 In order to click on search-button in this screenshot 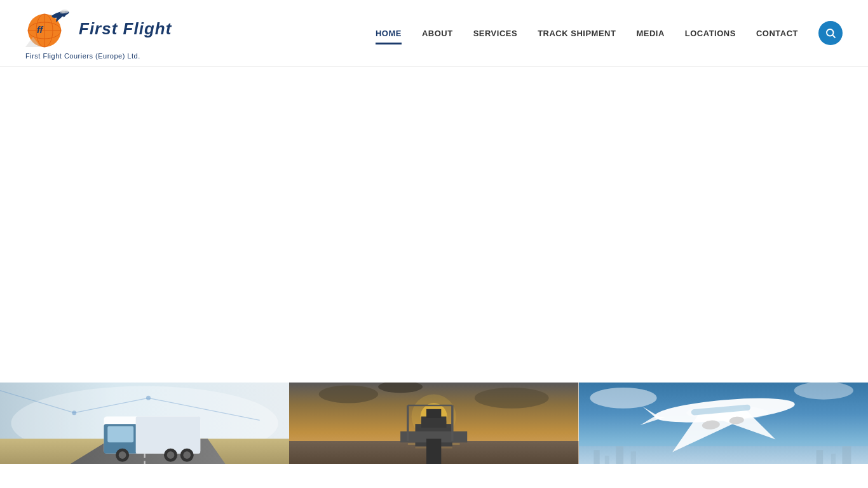, I will do `click(831, 33)`.